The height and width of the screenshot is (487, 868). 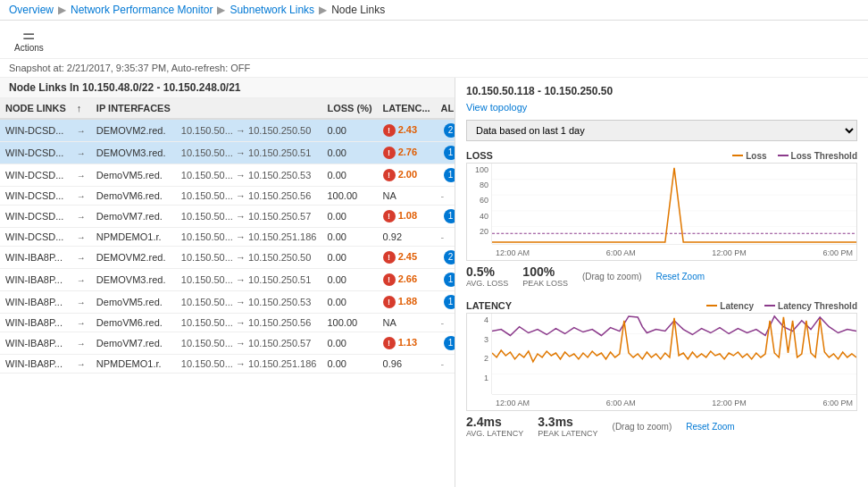 I want to click on loss-chart-svg, so click(x=674, y=204).